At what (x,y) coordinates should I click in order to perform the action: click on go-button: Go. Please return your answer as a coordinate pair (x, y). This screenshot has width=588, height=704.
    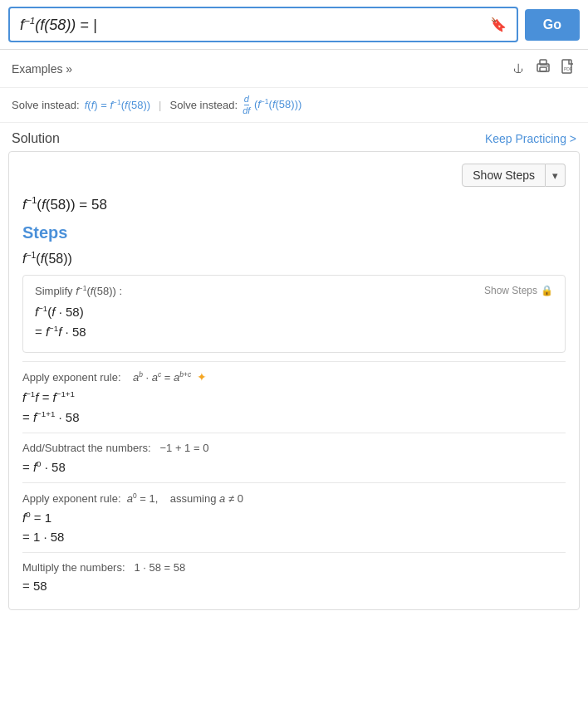
    Looking at the image, I should click on (552, 25).